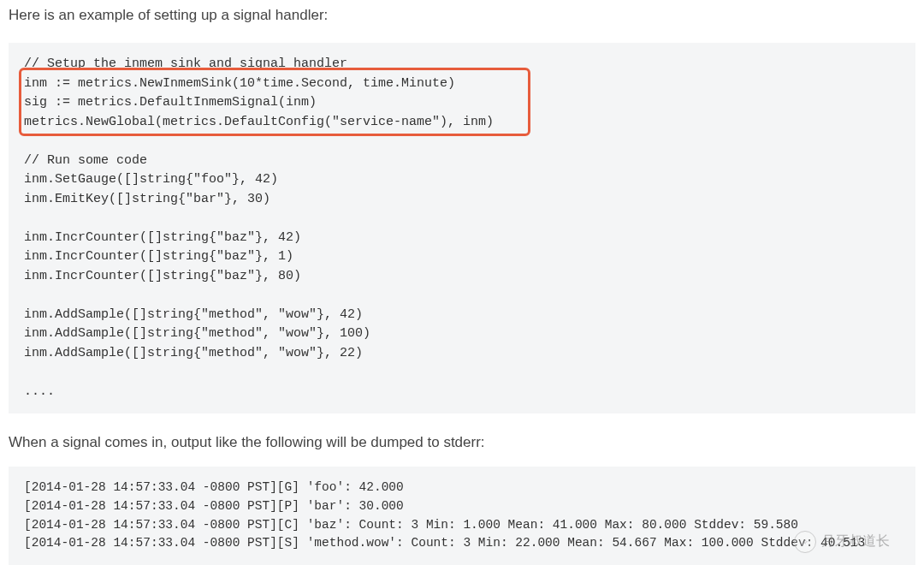  I want to click on code-line: [2014-01-28 14:57:33.04 -0800 PST][S] 'm…, so click(445, 543).